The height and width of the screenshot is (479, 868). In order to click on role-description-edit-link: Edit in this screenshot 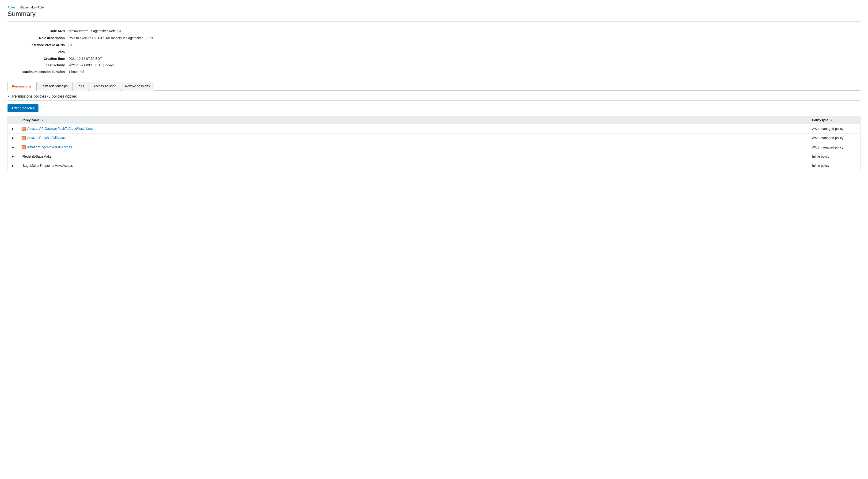, I will do `click(150, 38)`.